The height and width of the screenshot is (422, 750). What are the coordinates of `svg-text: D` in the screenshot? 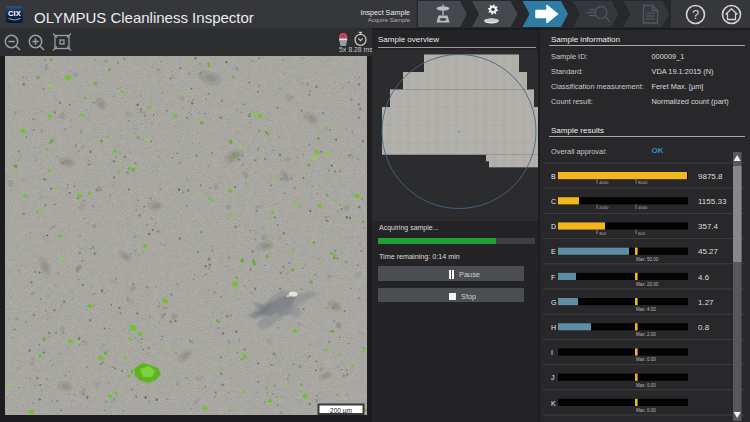 It's located at (554, 226).